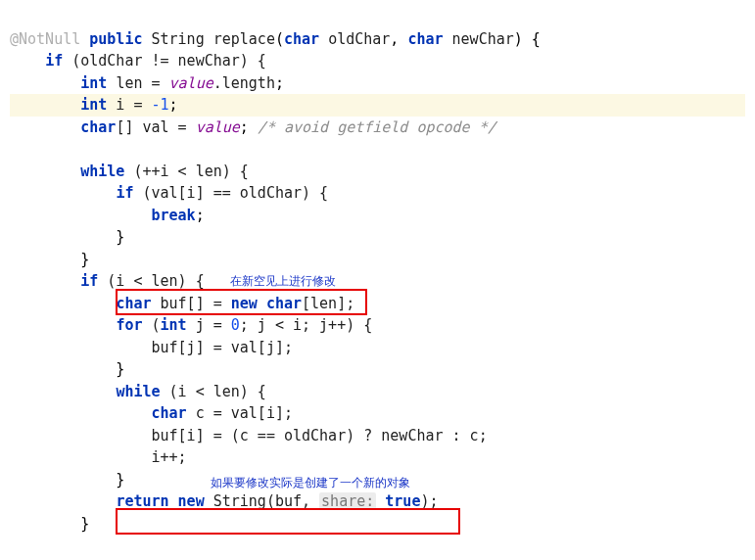  I want to click on kw-break: break, so click(174, 215).